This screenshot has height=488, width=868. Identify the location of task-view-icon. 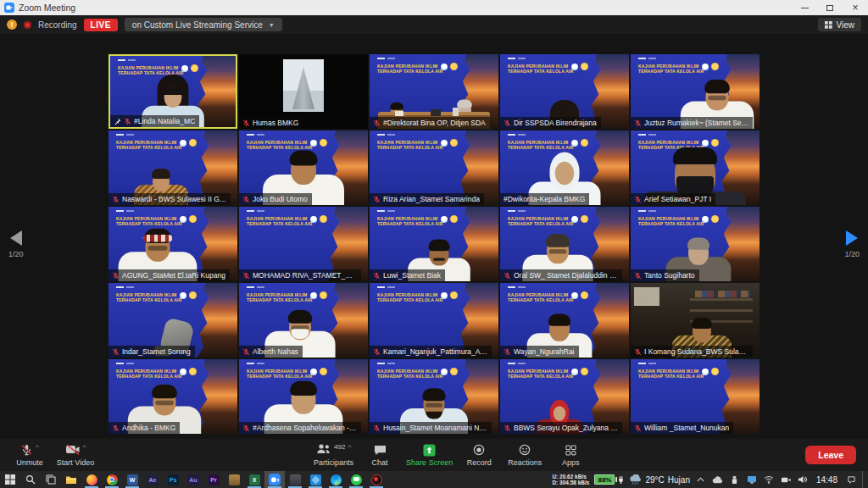
(51, 480).